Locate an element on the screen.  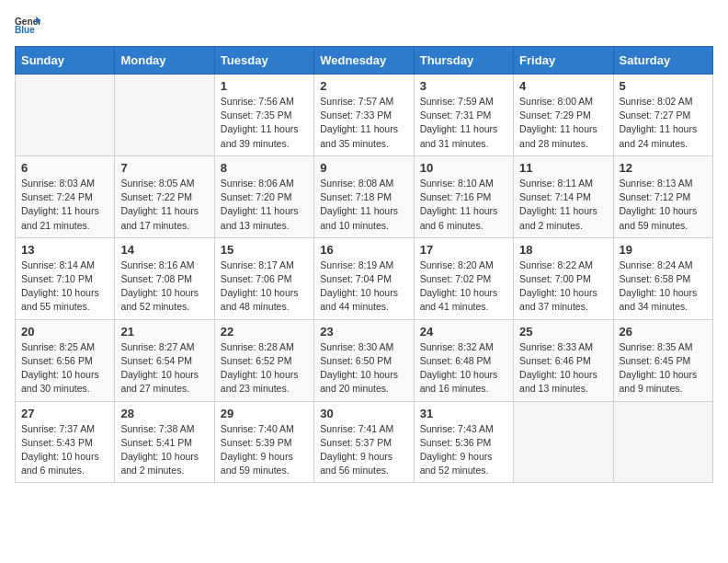
day-number: 2 is located at coordinates (364, 86).